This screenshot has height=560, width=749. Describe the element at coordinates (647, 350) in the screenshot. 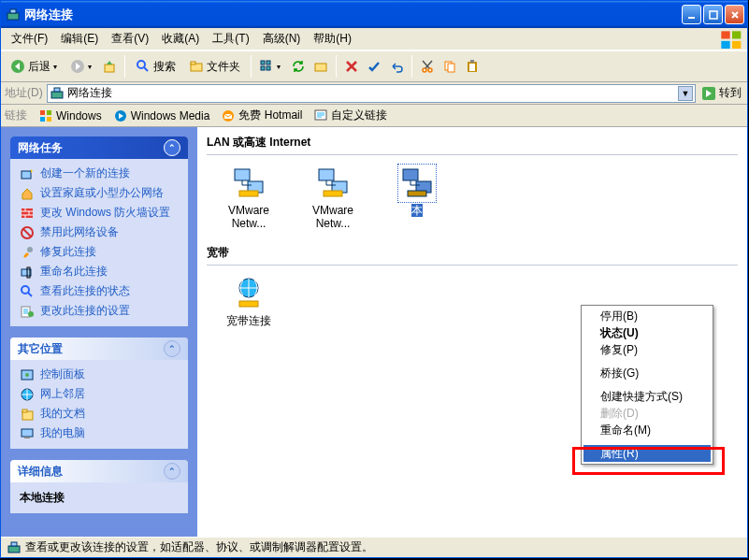

I see `menu-repair: 修复(P)` at that location.